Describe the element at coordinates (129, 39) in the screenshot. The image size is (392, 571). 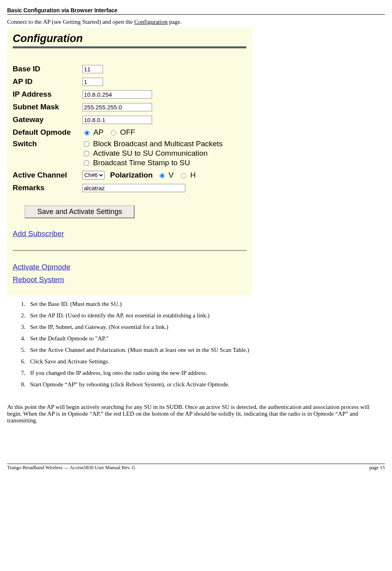
I see `screenshot-title: Configuration` at that location.